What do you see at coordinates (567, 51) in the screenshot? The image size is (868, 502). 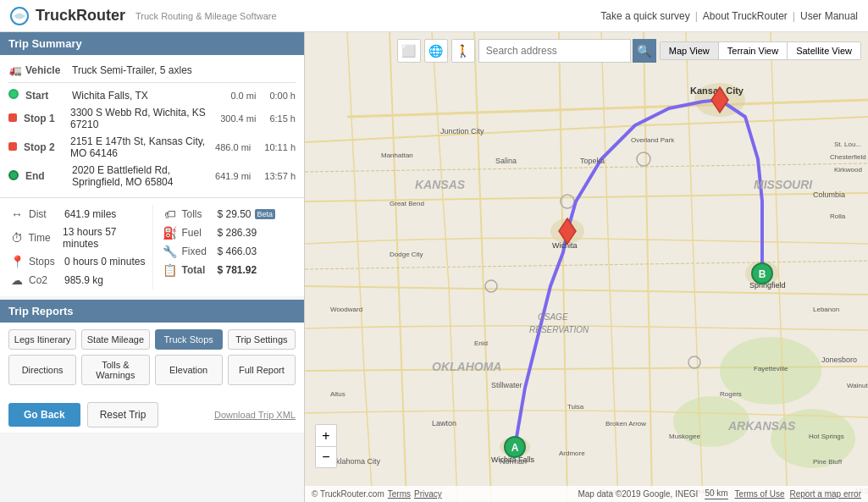 I see `address-search: 🔍` at bounding box center [567, 51].